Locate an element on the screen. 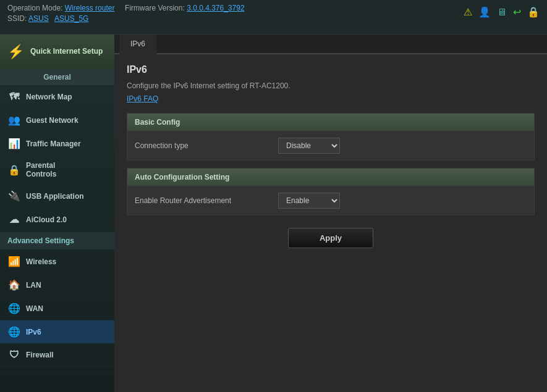  quick-setup-icon: ⚡ is located at coordinates (16, 52).